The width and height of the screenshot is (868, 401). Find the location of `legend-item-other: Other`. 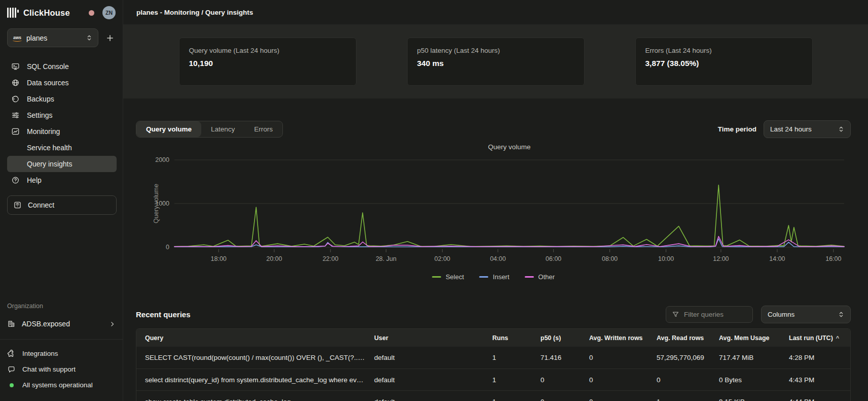

legend-item-other: Other is located at coordinates (540, 277).